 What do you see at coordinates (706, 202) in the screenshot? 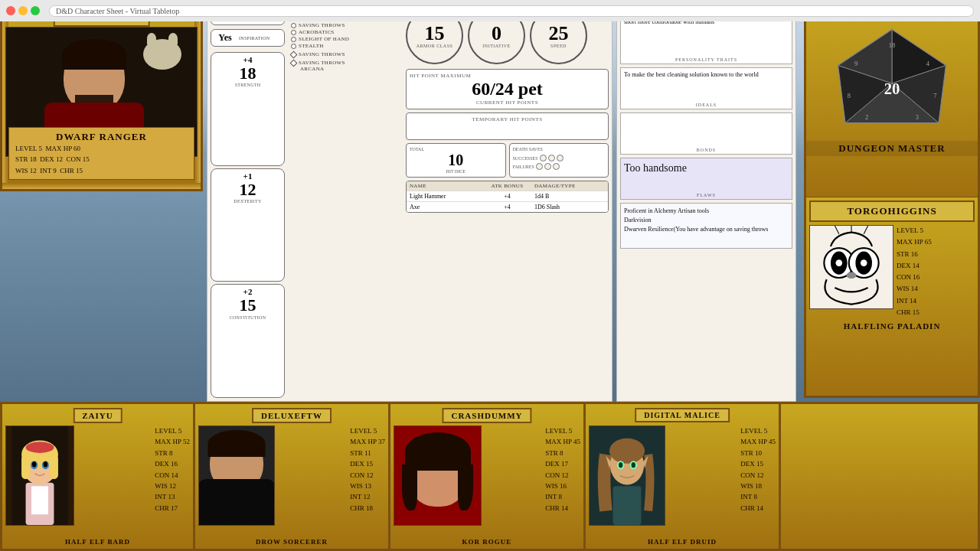
I see `traits-panel: 5'6" Tall dwarf, Doesn't like dwarf soci…` at bounding box center [706, 202].